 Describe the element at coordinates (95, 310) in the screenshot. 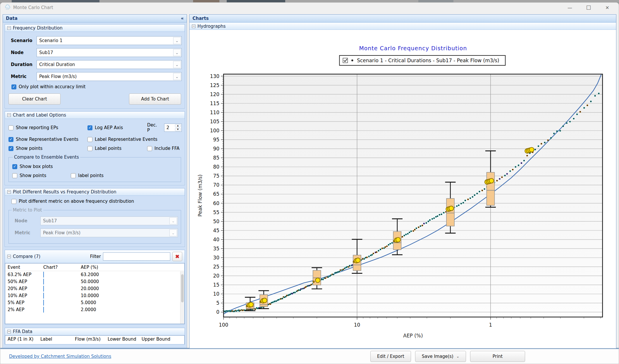

I see `table-row: 2% AEP2.0000` at that location.